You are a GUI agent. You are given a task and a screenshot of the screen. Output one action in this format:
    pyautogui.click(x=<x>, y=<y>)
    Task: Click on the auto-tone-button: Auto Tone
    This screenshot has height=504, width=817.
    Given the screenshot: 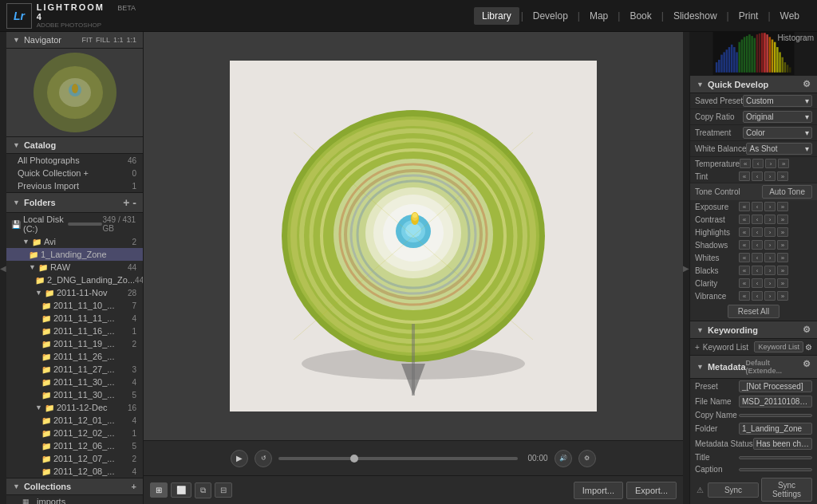 What is the action you would take?
    pyautogui.click(x=787, y=191)
    